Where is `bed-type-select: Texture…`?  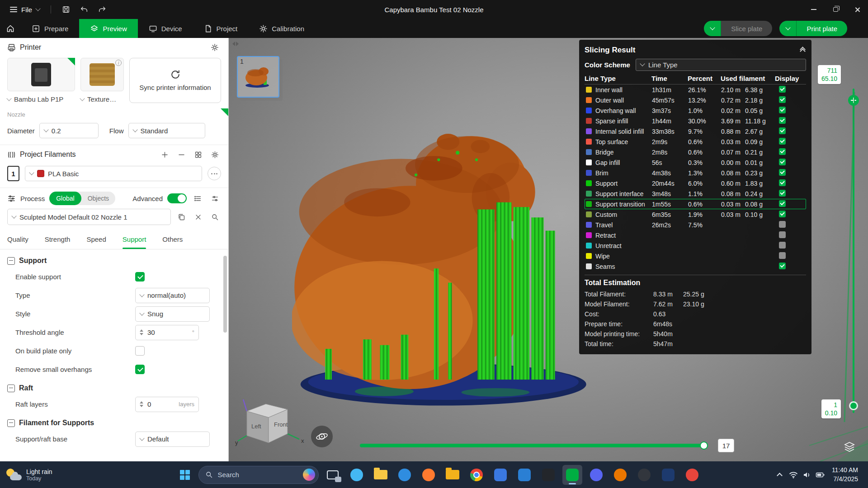
bed-type-select: Texture… is located at coordinates (102, 99).